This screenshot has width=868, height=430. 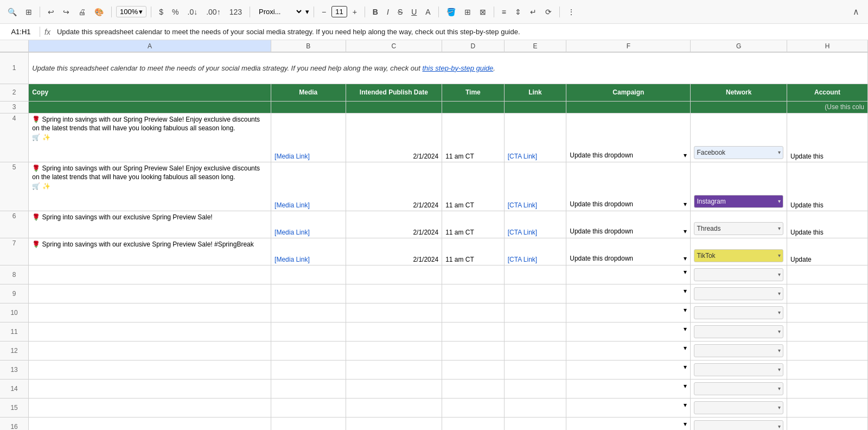 What do you see at coordinates (400, 12) in the screenshot?
I see `strikethrough-button: S` at bounding box center [400, 12].